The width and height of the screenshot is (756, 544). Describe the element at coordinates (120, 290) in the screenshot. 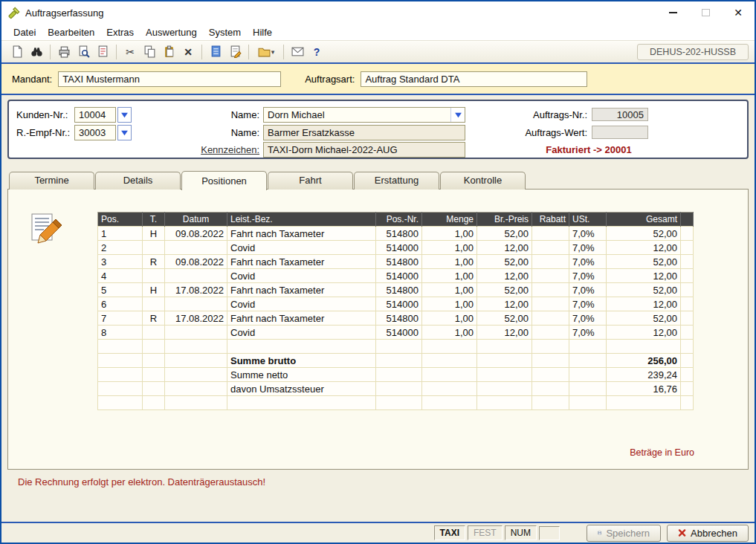

I see `position-cell: 5` at that location.